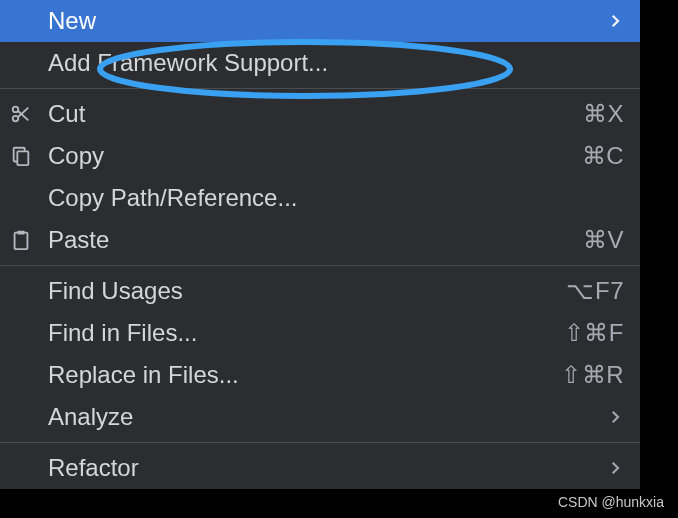 Image resolution: width=678 pixels, height=518 pixels. I want to click on menu-item-new: New, so click(320, 21).